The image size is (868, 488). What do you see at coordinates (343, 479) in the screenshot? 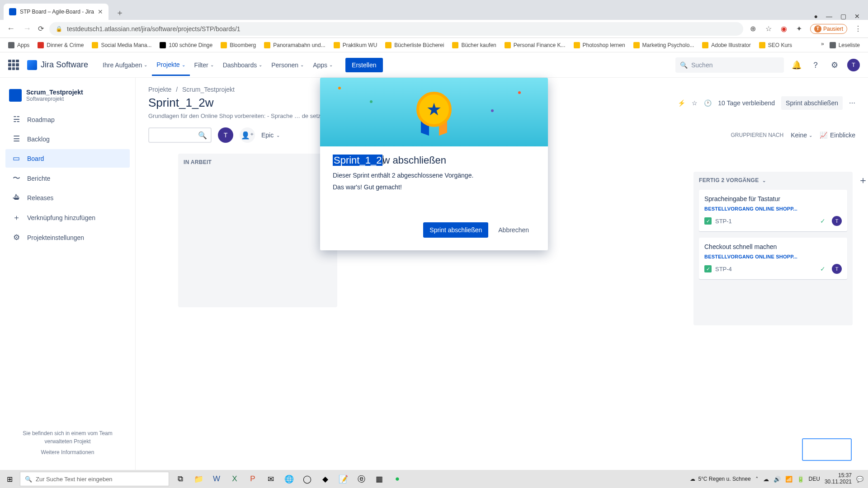
I see `notepad-icon: 📝` at bounding box center [343, 479].